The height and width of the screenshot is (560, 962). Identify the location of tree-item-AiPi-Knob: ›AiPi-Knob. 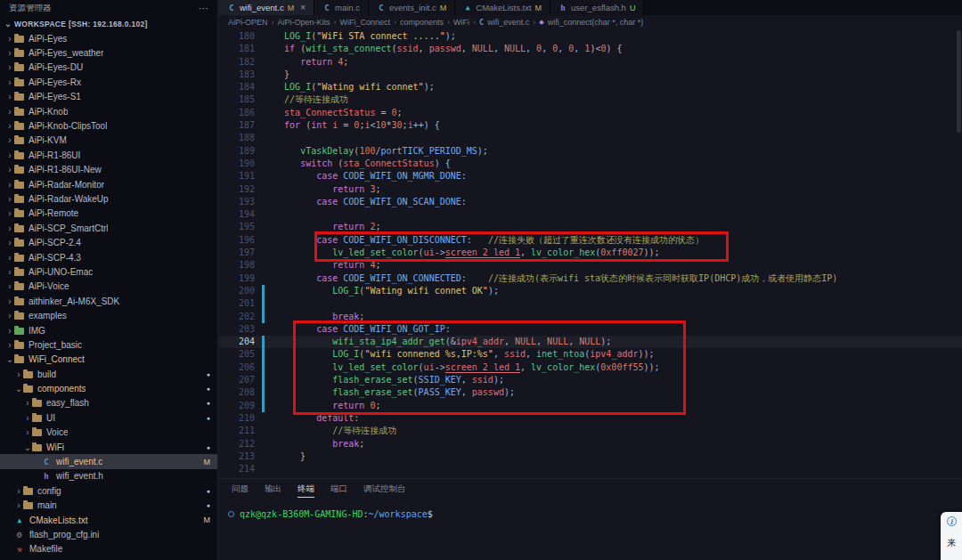
(109, 111).